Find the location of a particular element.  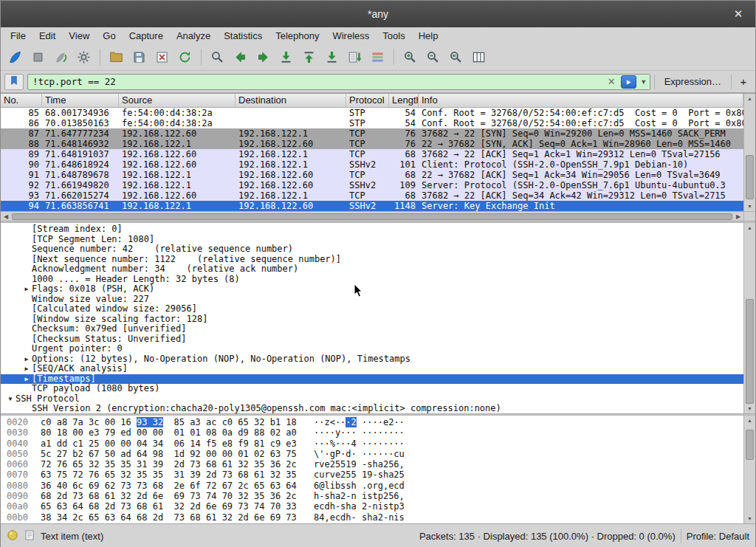

bytes-vscrollbar: ▲ ▼ is located at coordinates (749, 469).